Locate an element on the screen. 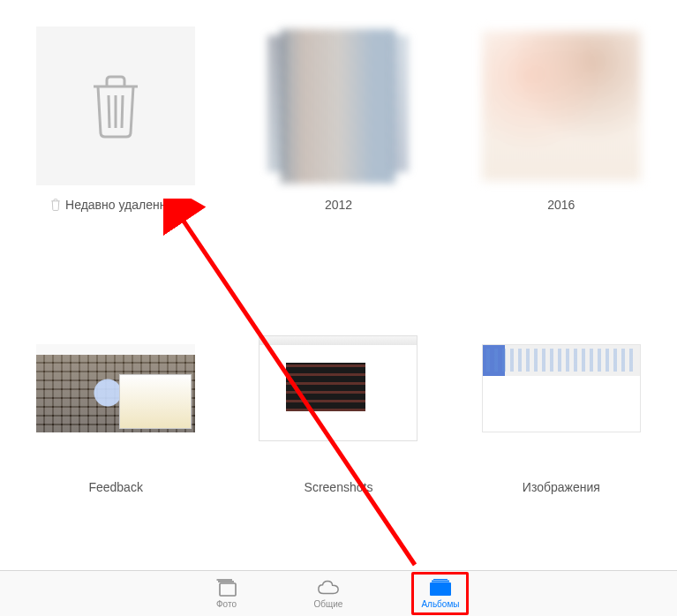 The image size is (677, 616). trash-icon is located at coordinates (116, 106).